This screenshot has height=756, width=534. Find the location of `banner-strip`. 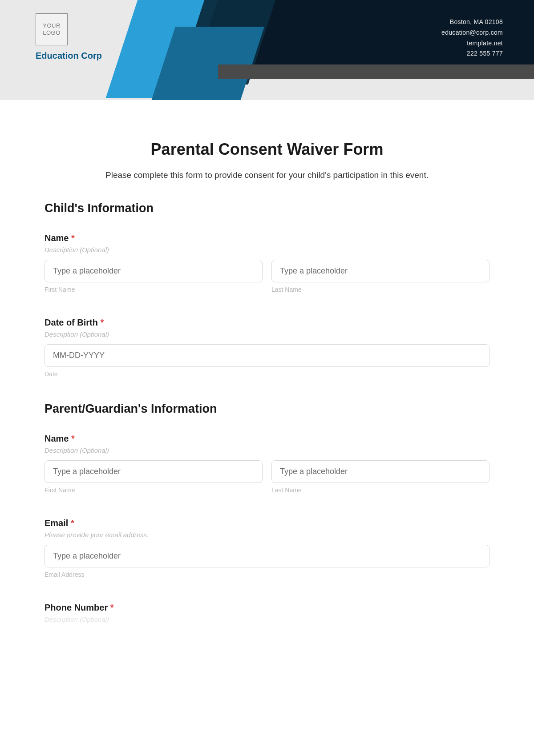

banner-strip is located at coordinates (376, 72).